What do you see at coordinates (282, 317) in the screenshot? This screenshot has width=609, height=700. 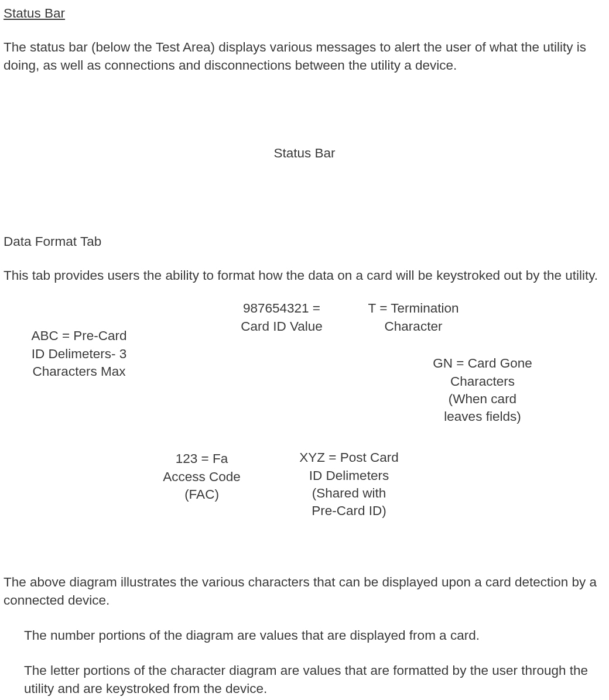 I see `callout-card-id-value: 987654321 = Card ID Value` at bounding box center [282, 317].